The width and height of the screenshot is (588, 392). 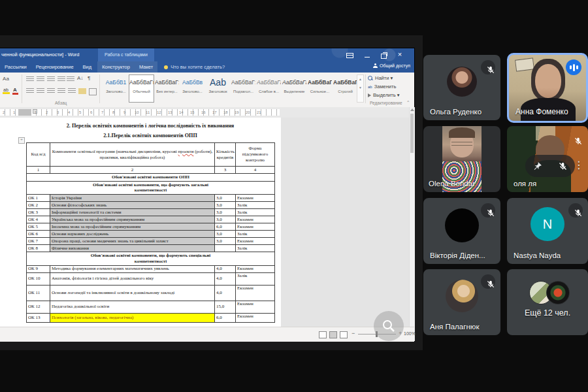 I want to click on restore-button, so click(x=384, y=56).